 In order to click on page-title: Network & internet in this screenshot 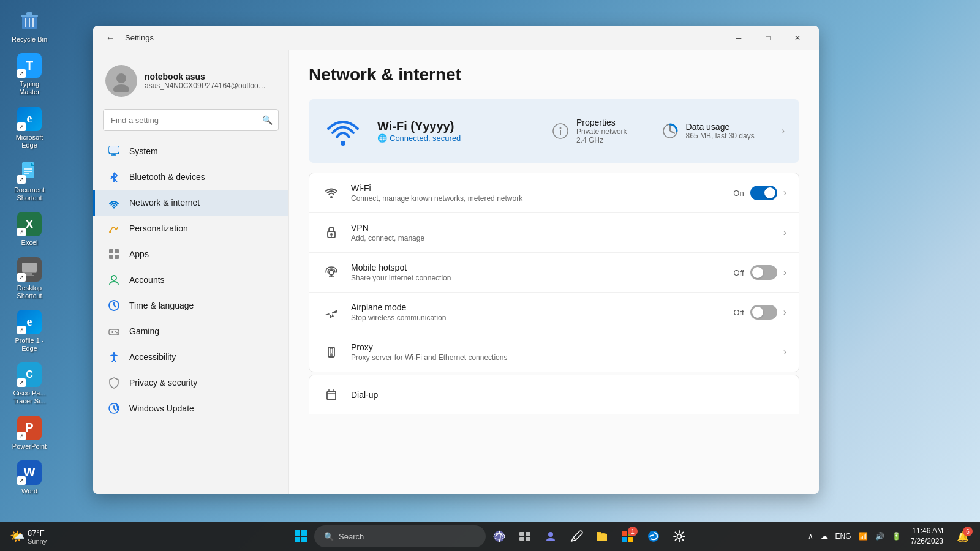, I will do `click(554, 75)`.